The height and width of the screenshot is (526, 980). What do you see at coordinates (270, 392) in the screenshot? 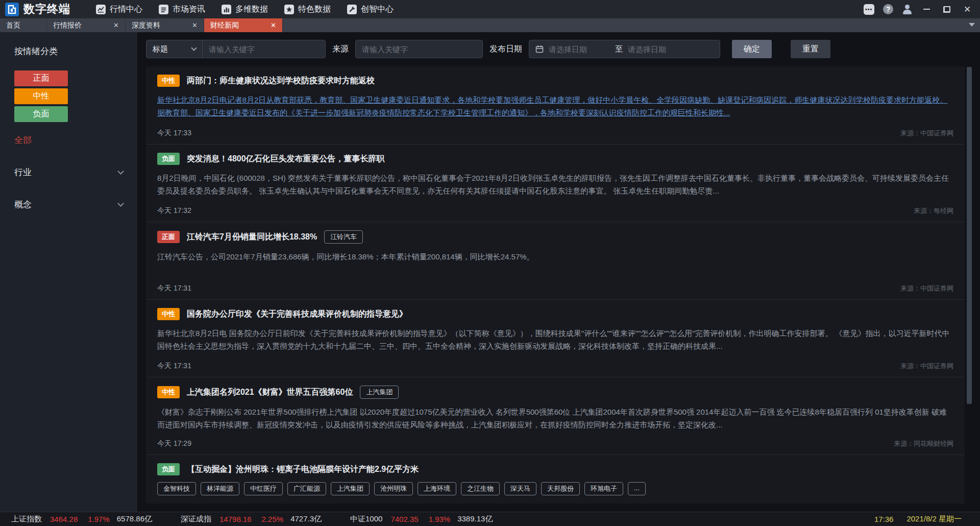
I see `news-title: 上汽集团名列2021《财富》世界五百强第60位` at bounding box center [270, 392].